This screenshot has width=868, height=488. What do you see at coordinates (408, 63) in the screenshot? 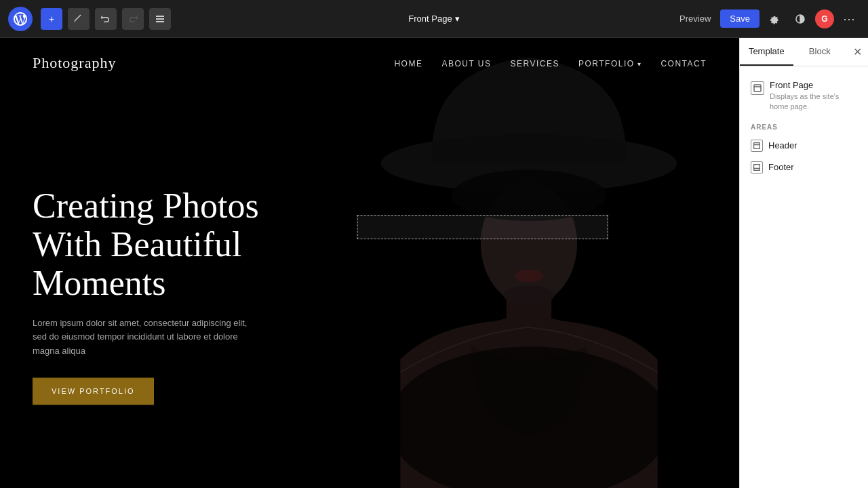
I see `menu-item-home: HOME` at bounding box center [408, 63].